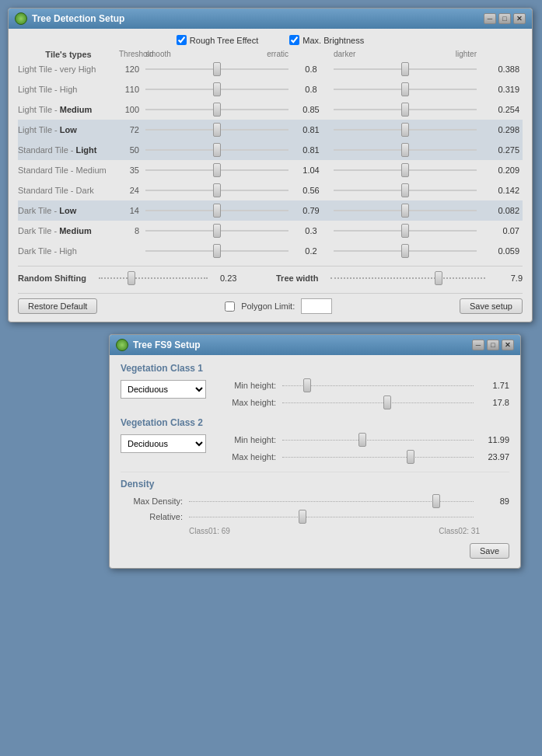 This screenshot has height=756, width=542. What do you see at coordinates (387, 402) in the screenshot?
I see `veg1-max-thumb` at bounding box center [387, 402].